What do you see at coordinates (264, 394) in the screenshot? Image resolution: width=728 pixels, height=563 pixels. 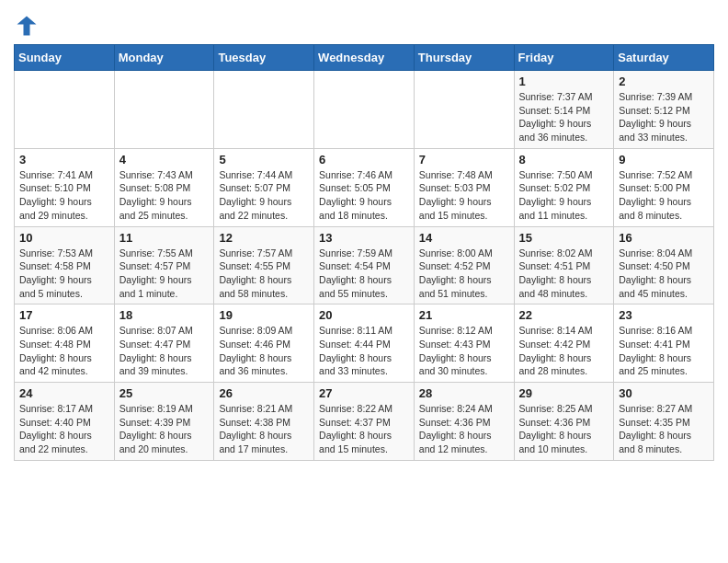 I see `day-number: 26` at bounding box center [264, 394].